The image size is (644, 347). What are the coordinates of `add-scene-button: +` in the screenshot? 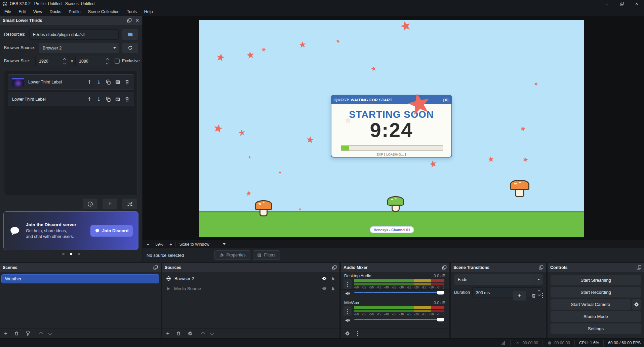 It's located at (6, 334).